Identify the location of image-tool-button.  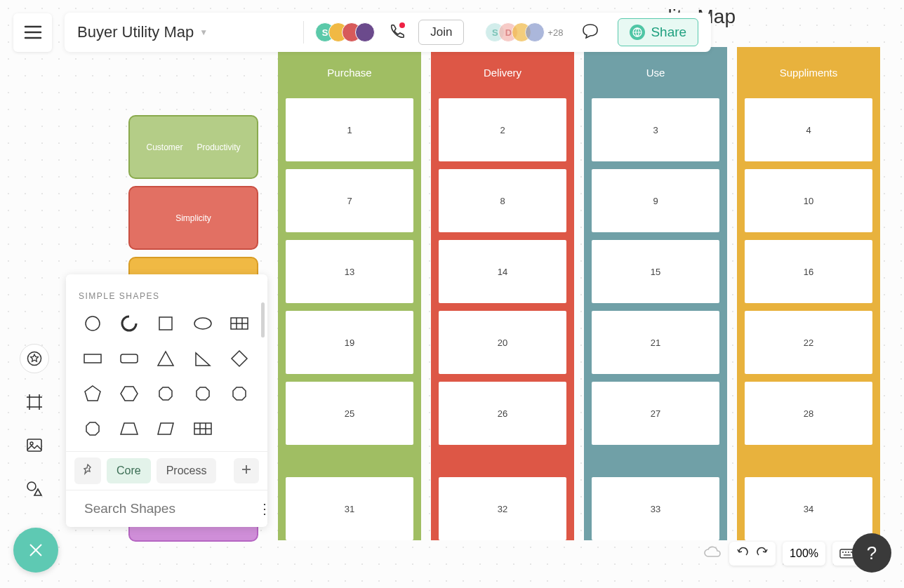
(34, 446).